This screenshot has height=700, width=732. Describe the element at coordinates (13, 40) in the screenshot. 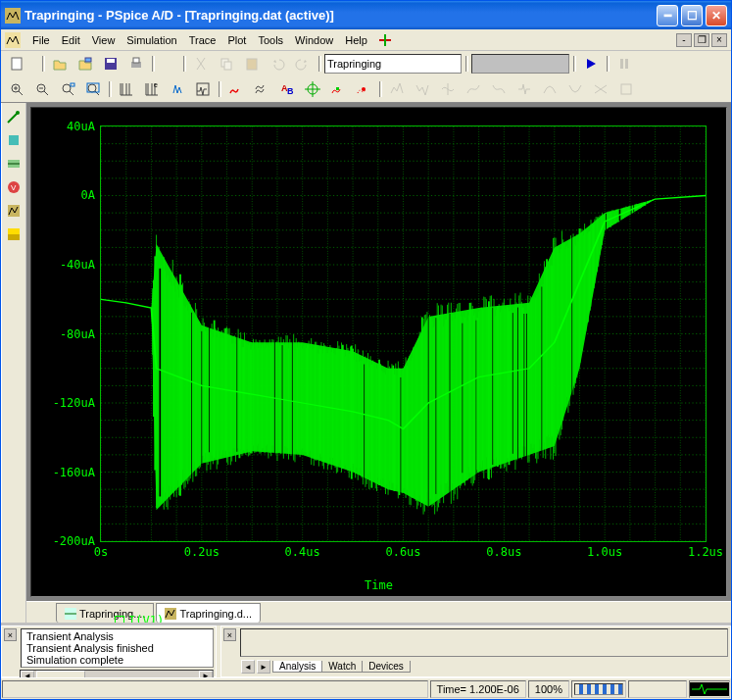

I see `menu-app-icon` at that location.